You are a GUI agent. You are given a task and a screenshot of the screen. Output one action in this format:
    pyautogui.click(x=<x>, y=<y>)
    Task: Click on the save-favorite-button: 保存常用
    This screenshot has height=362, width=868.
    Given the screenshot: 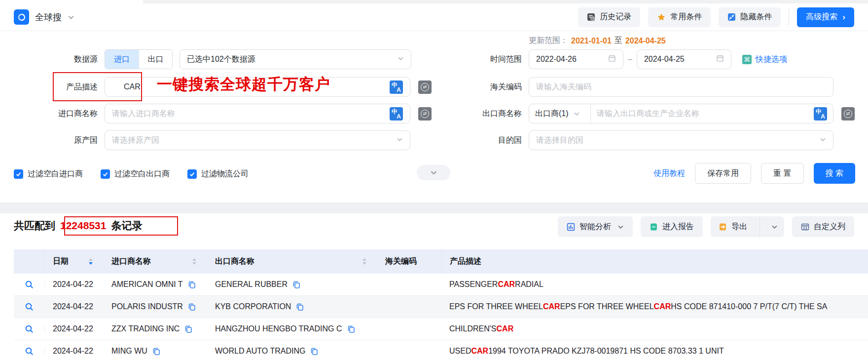 What is the action you would take?
    pyautogui.click(x=723, y=173)
    